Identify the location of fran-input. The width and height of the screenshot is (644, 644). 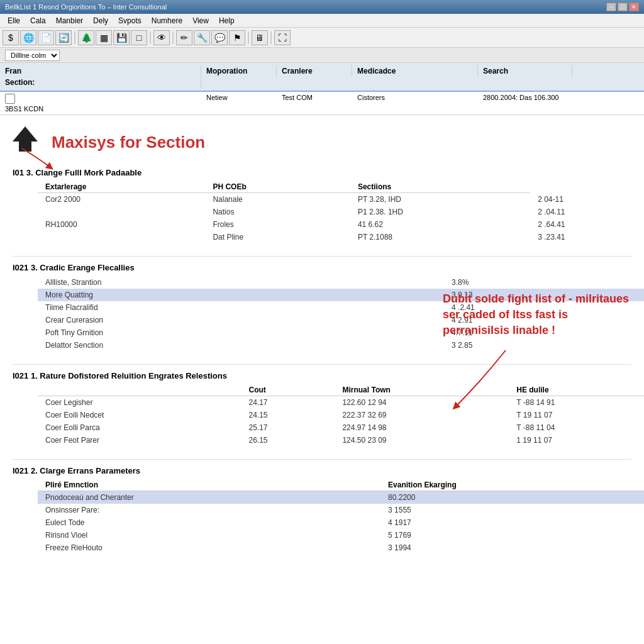
(10, 99).